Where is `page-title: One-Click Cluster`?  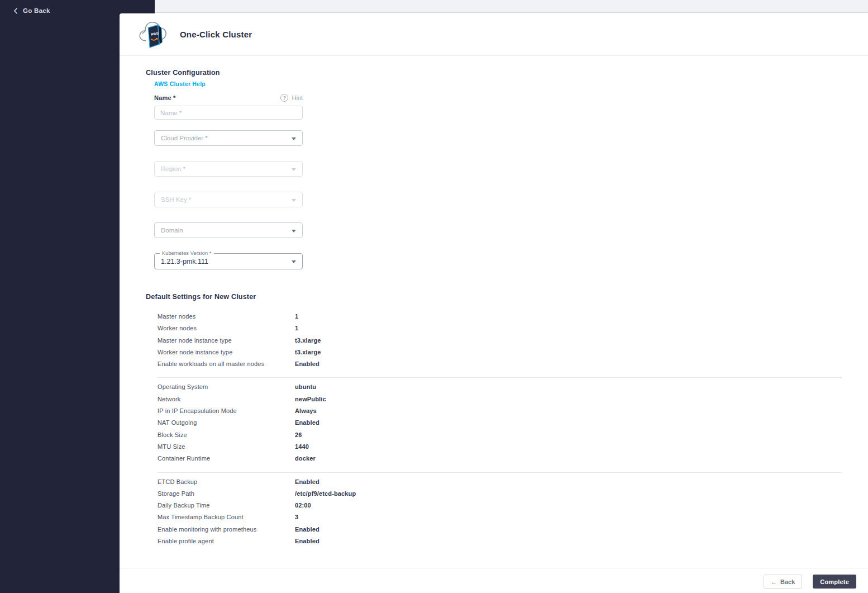
page-title: One-Click Cluster is located at coordinates (216, 35).